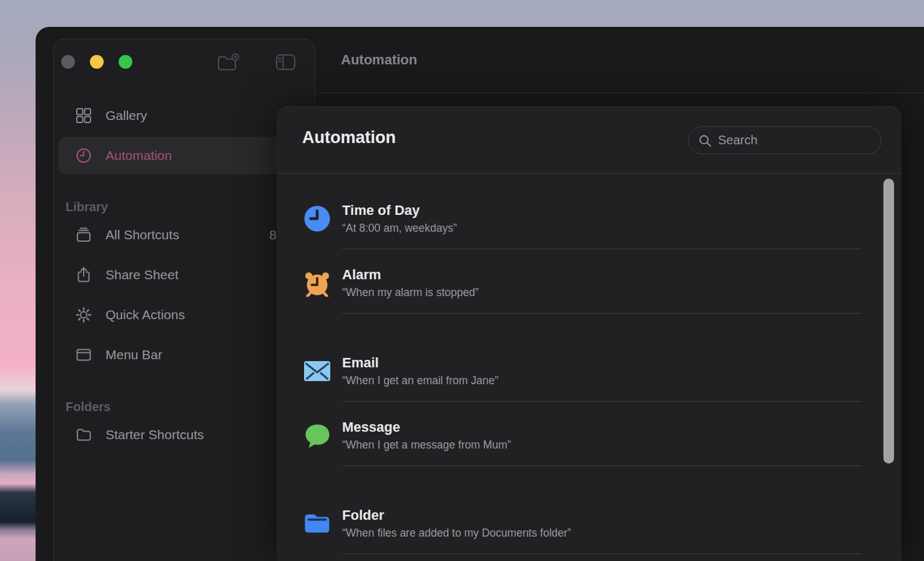  What do you see at coordinates (273, 235) in the screenshot?
I see `sidebar-item-count: 8` at bounding box center [273, 235].